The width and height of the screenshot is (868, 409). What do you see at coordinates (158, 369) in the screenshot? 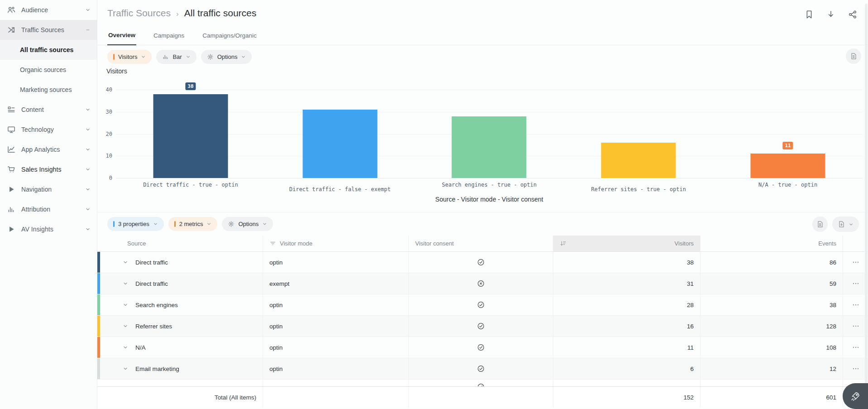
I see `source-label: Email marketing` at bounding box center [158, 369].